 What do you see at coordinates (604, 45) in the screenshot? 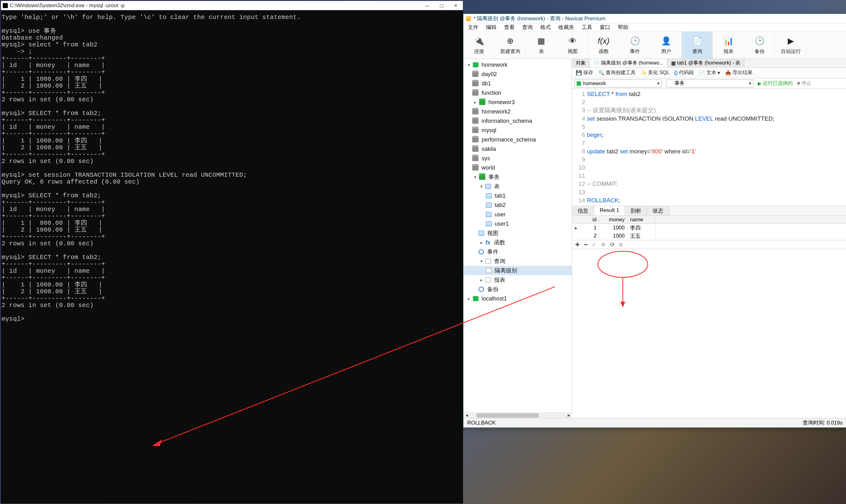
I see `tb-function: f(x)函数` at bounding box center [604, 45].